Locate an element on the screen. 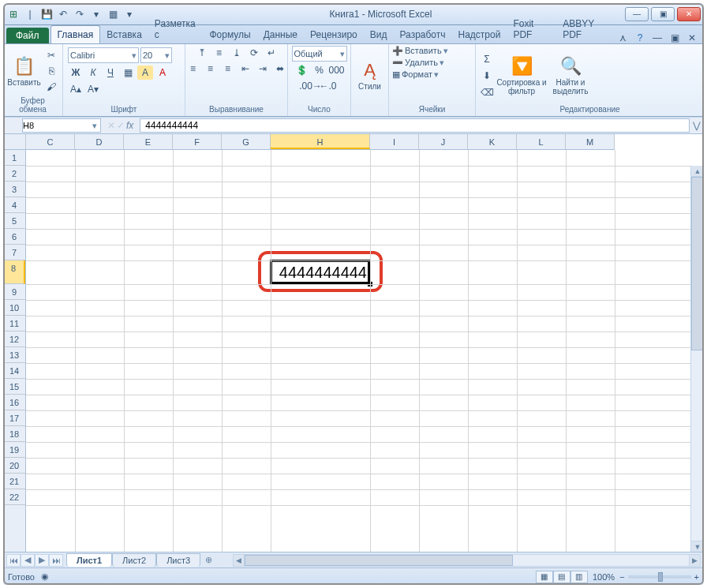 The width and height of the screenshot is (707, 588). nav-first-icon: ⏮ is located at coordinates (13, 560).